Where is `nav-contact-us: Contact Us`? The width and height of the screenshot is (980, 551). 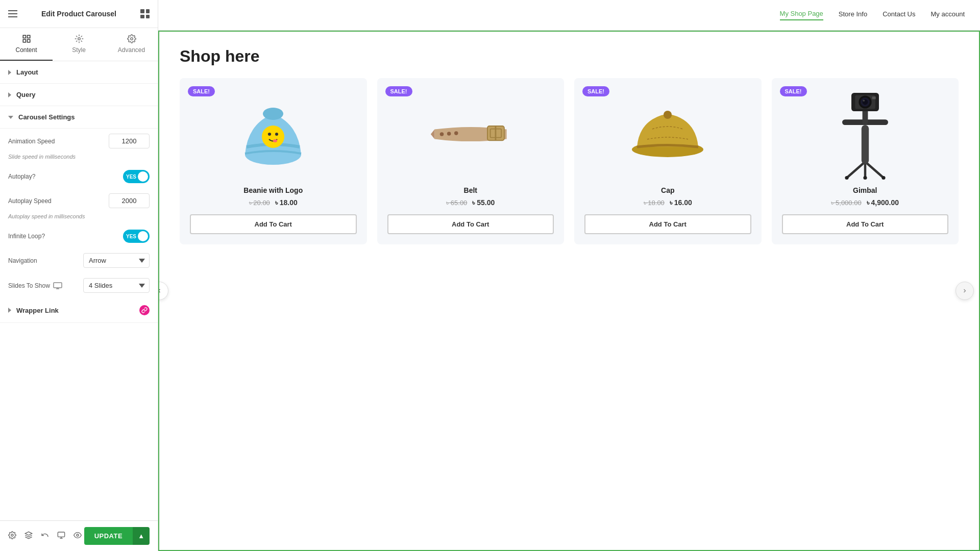 nav-contact-us: Contact Us is located at coordinates (899, 15).